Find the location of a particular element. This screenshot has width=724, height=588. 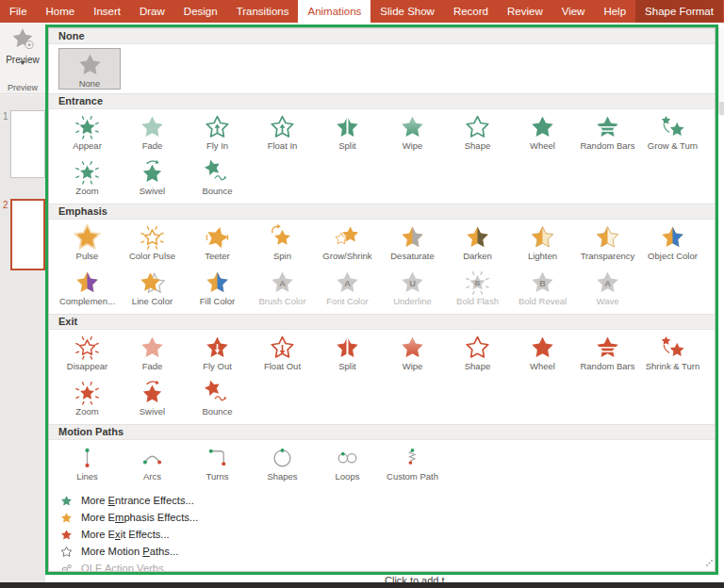

disappear-icon is located at coordinates (87, 347).